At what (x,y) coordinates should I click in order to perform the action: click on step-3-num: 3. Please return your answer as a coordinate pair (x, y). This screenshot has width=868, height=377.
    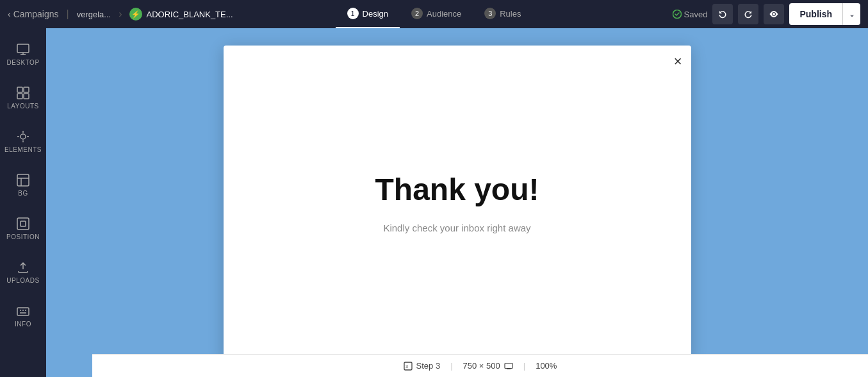
    Looking at the image, I should click on (490, 13).